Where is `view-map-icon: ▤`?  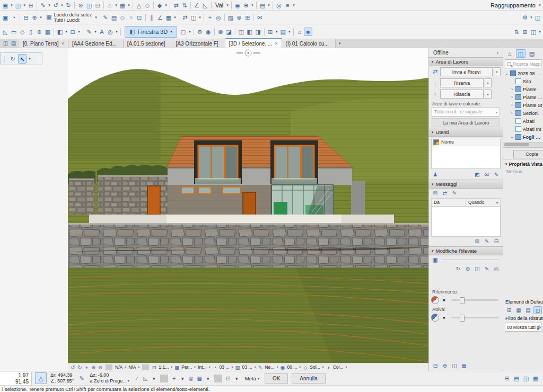 view-map-icon: ▤ is located at coordinates (532, 54).